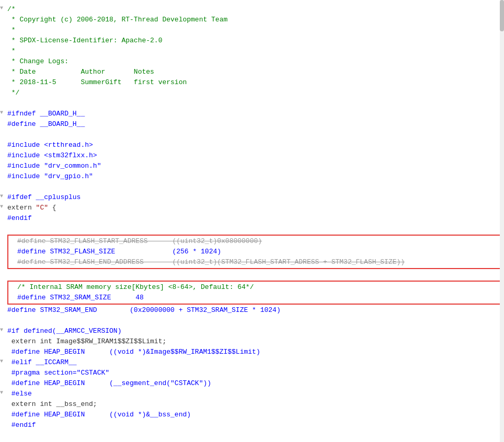 The image size is (504, 442). What do you see at coordinates (253, 145) in the screenshot?
I see `code-text: #include <rtthread.h>` at bounding box center [253, 145].